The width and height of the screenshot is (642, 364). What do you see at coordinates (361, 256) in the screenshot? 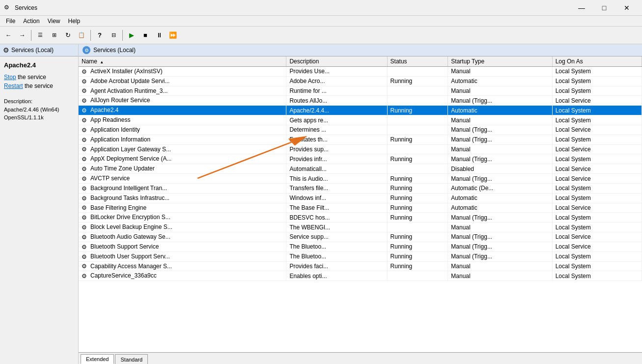
I see `table-row: ⚙Bluetooth User Support Serv...The Bluet…` at bounding box center [361, 256].